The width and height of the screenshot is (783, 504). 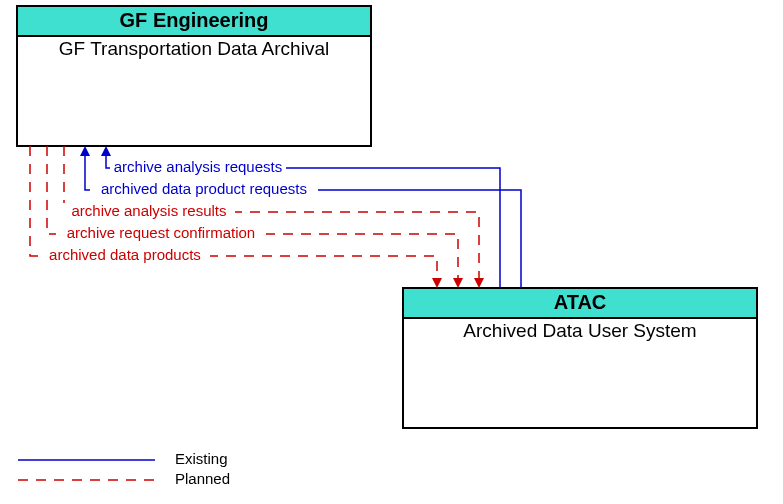 I want to click on flow-label: archive request confirmation, so click(x=161, y=232).